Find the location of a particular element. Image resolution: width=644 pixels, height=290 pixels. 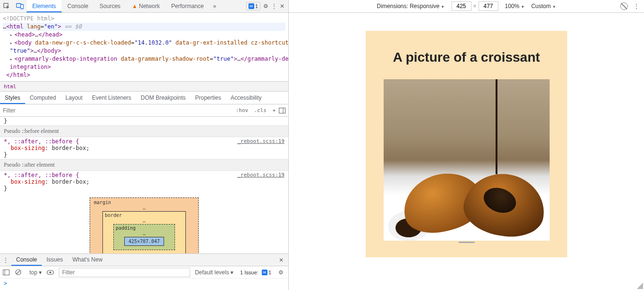

tabs-overflow: » is located at coordinates (215, 6).